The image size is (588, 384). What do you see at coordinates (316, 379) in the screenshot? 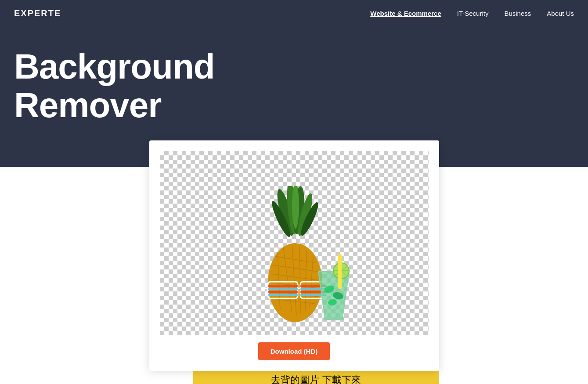
I see `annotation-line2: 去背的圖片 下載下來` at bounding box center [316, 379].